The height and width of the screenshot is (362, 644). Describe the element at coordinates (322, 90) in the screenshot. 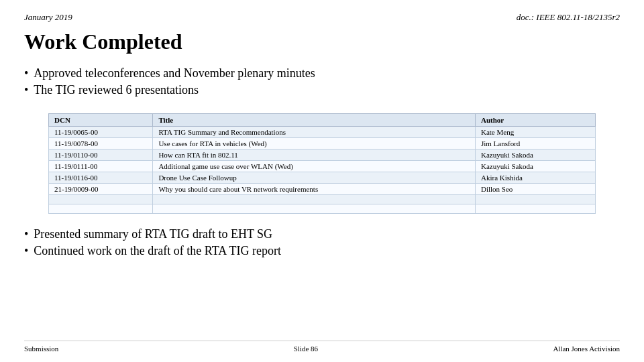

I see `bullet-2: The TIG reviewed 6 presentations` at that location.